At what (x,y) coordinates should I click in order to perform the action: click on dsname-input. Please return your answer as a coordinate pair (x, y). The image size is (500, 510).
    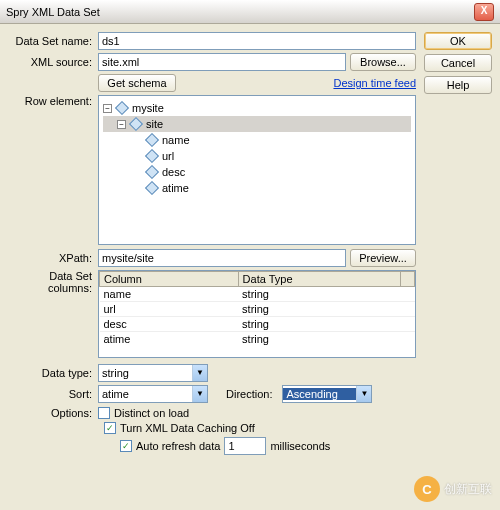
    Looking at the image, I should click on (257, 41).